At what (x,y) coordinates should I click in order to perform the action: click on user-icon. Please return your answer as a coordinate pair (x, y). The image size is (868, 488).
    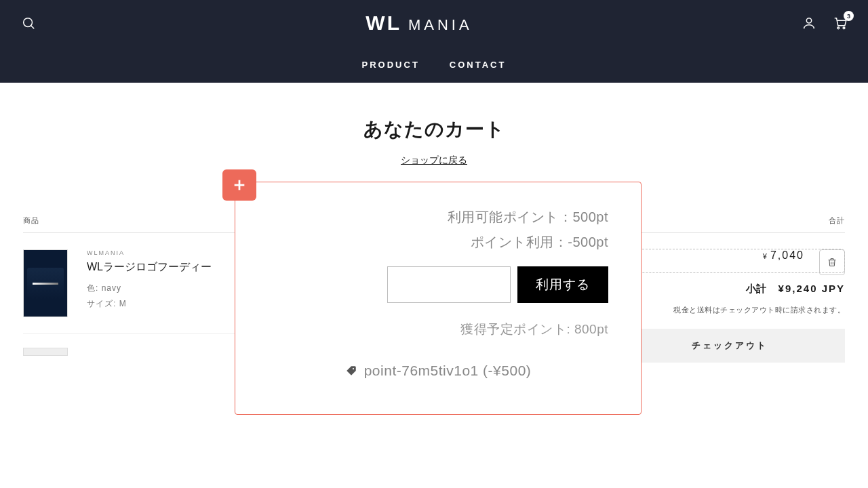
    Looking at the image, I should click on (809, 23).